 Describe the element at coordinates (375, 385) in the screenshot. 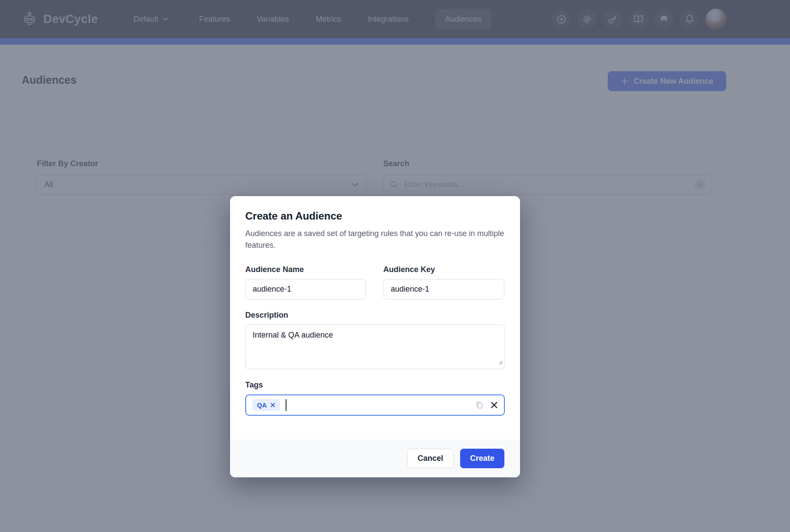

I see `tags-label: Tags` at that location.